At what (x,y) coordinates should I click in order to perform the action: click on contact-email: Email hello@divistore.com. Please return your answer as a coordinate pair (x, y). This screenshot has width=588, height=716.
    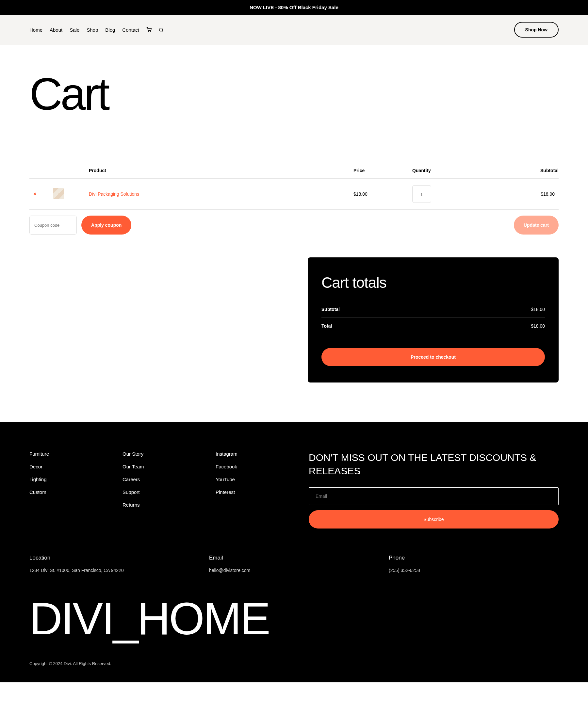
    Looking at the image, I should click on (294, 564).